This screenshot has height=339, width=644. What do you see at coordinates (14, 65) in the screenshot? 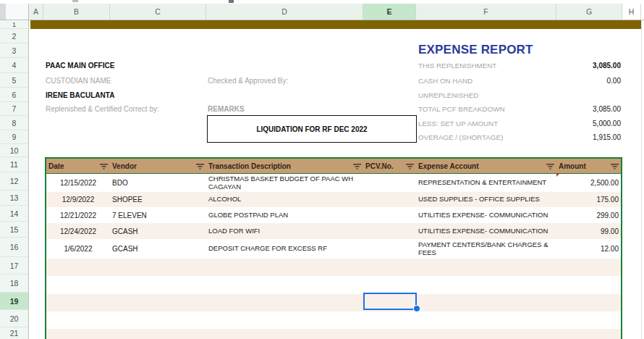
I see `row-header-4: 4` at bounding box center [14, 65].